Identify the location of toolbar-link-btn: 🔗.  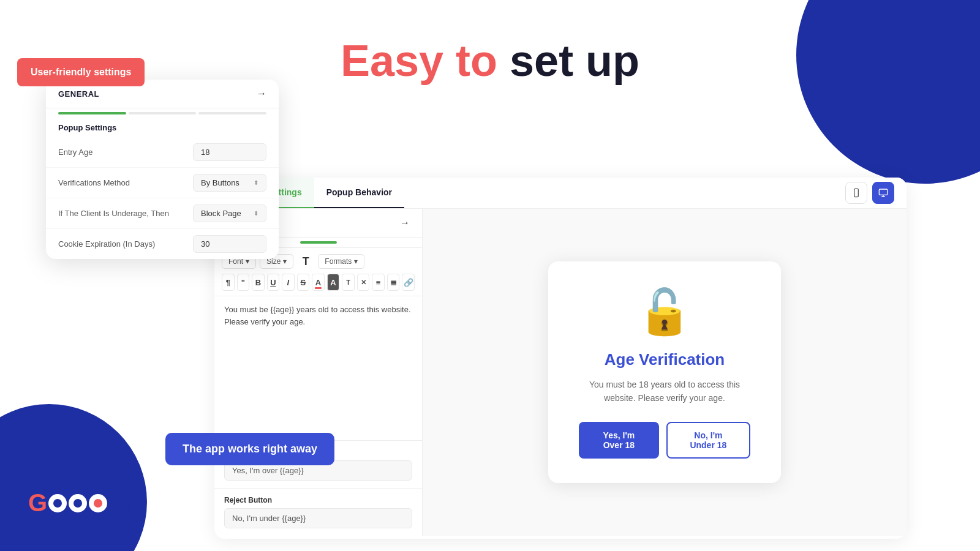
(408, 282).